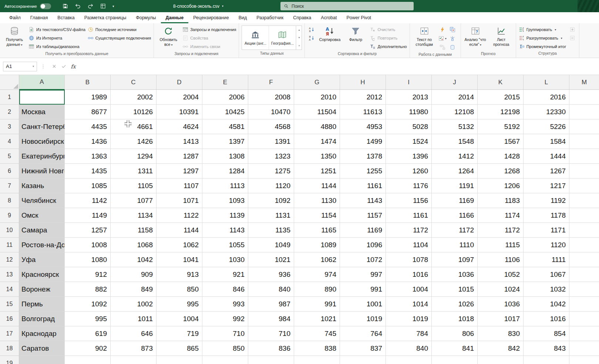 The height and width of the screenshot is (364, 599). I want to click on geography-data-type: География..., so click(283, 38).